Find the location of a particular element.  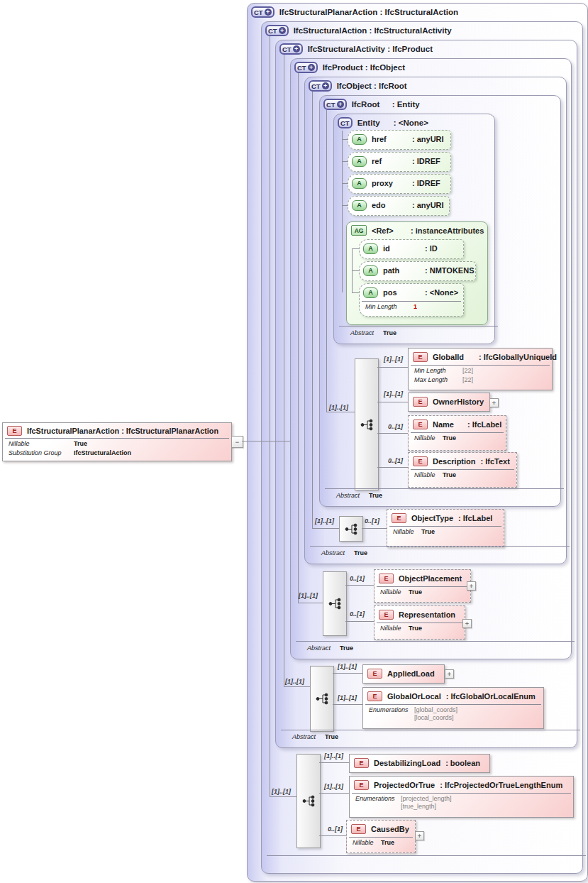

type-header: CT+ IfcStructuralPlanarAction : IfcStruc… is located at coordinates (355, 12).